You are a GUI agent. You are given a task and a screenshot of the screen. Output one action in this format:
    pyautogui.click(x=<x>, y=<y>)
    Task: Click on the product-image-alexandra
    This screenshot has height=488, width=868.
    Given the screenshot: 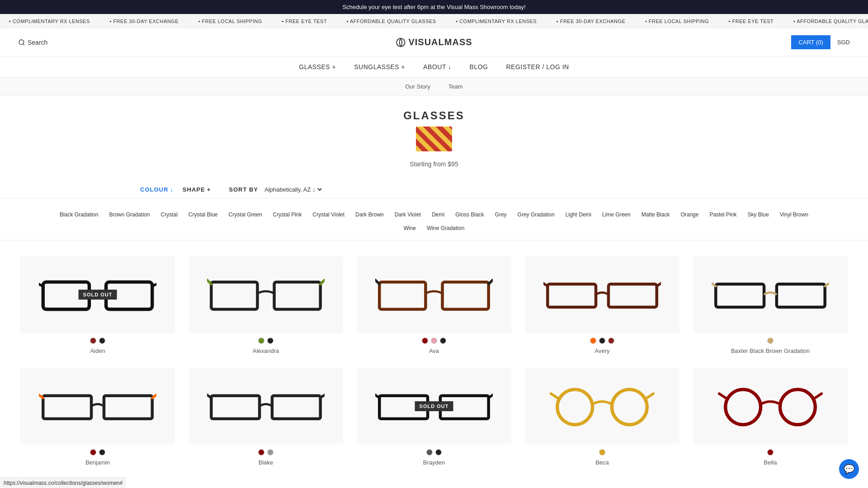 What is the action you would take?
    pyautogui.click(x=266, y=295)
    